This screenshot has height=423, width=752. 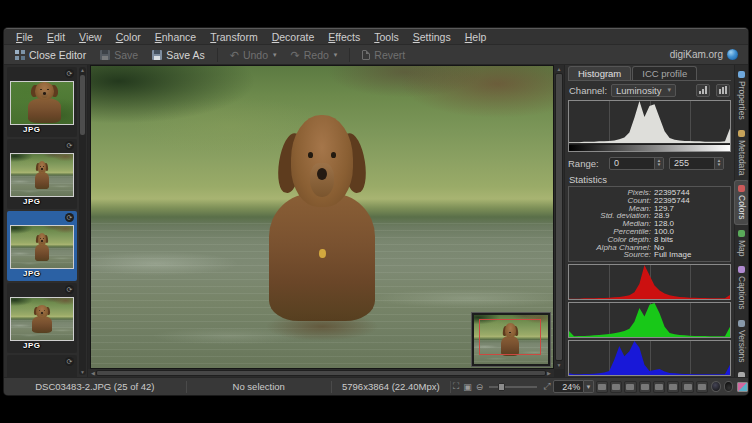 I want to click on undo-icon: ↶, so click(x=234, y=55).